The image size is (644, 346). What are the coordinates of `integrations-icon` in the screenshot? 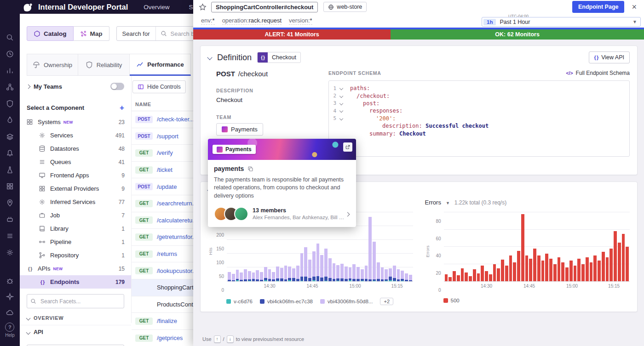 It's located at (10, 219).